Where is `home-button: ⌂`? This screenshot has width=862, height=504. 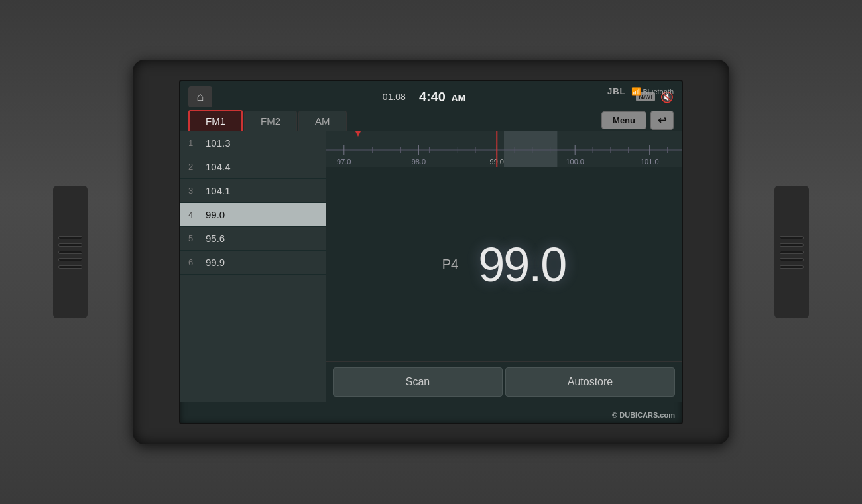 home-button: ⌂ is located at coordinates (200, 97).